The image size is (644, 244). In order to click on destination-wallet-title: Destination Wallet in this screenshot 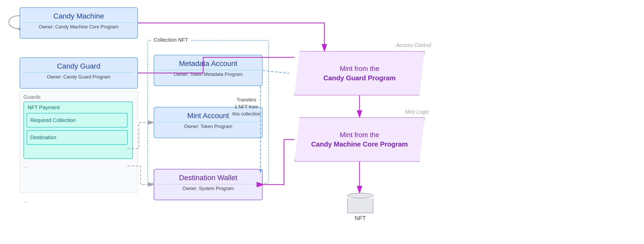, I will do `click(208, 177)`.